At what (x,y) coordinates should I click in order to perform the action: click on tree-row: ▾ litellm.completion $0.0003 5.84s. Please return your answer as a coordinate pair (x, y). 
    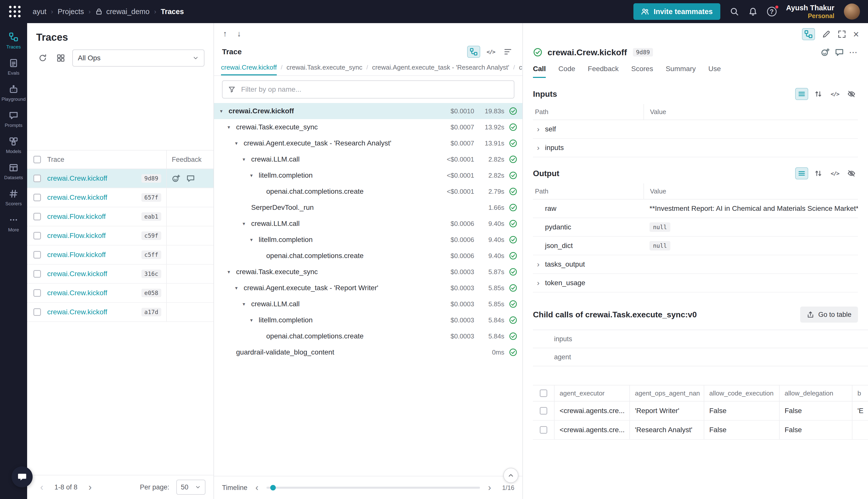
    Looking at the image, I should click on (368, 320).